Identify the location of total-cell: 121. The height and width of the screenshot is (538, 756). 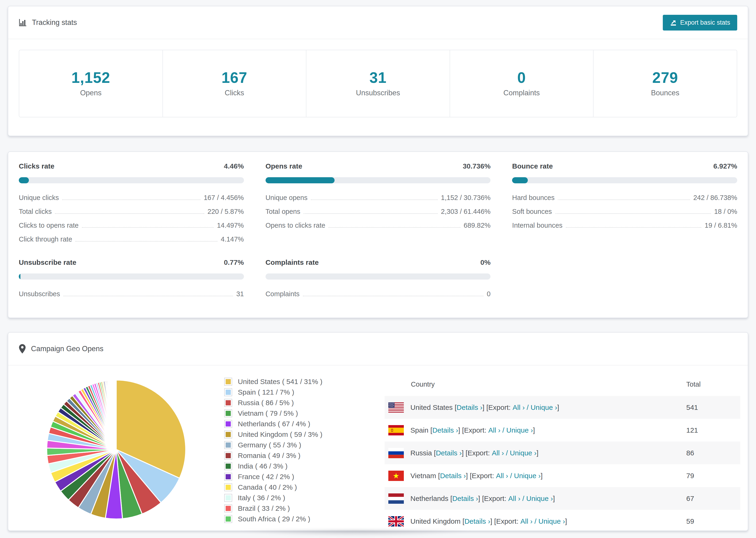
(714, 430).